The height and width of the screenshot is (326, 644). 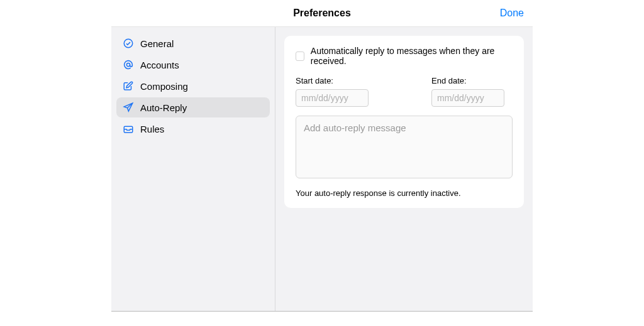 I want to click on tray-rules-icon, so click(x=128, y=129).